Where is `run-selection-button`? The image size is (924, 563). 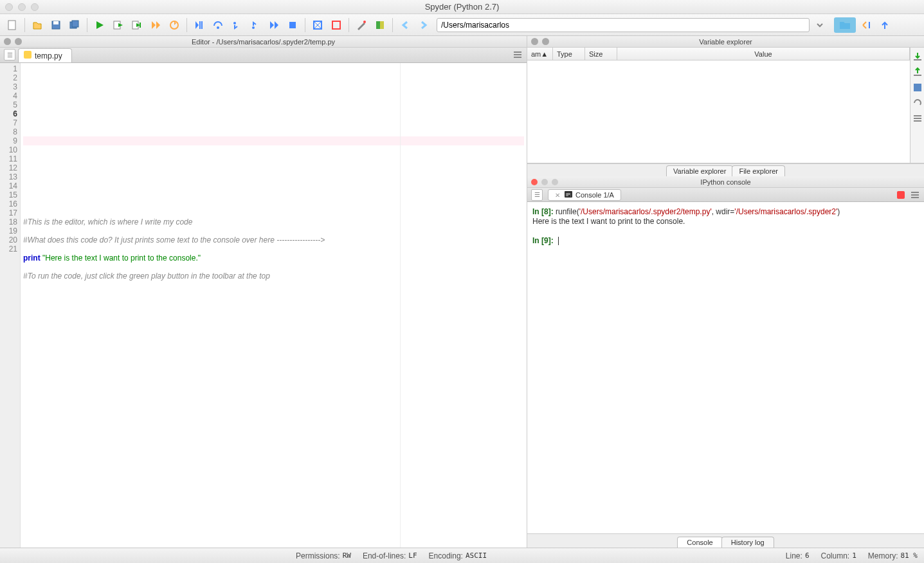
run-selection-button is located at coordinates (156, 25).